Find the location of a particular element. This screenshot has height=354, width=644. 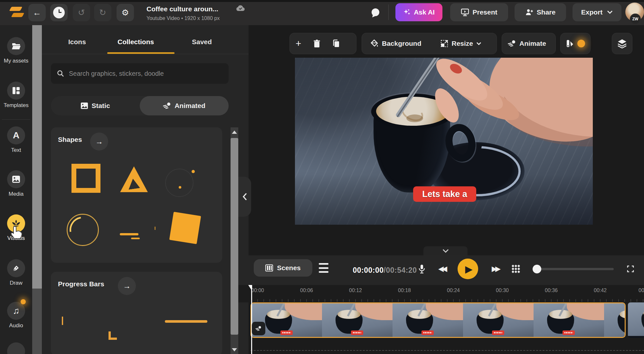

progress-bar-corner is located at coordinates (109, 336).